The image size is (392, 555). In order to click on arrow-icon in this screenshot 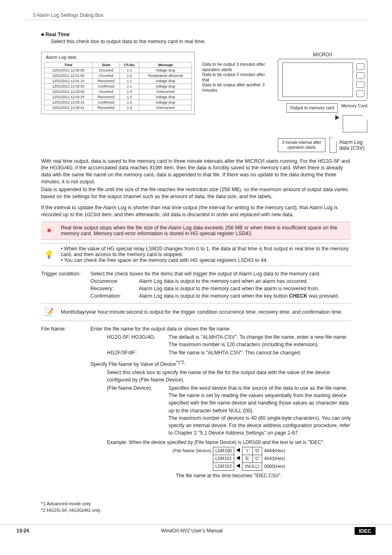, I will do `click(337, 118)`.